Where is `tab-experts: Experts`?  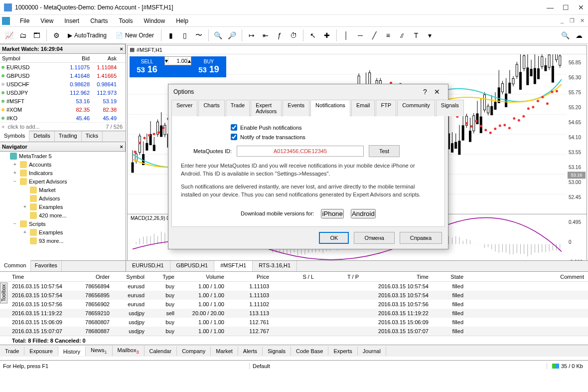
tab-experts: Experts is located at coordinates (343, 351).